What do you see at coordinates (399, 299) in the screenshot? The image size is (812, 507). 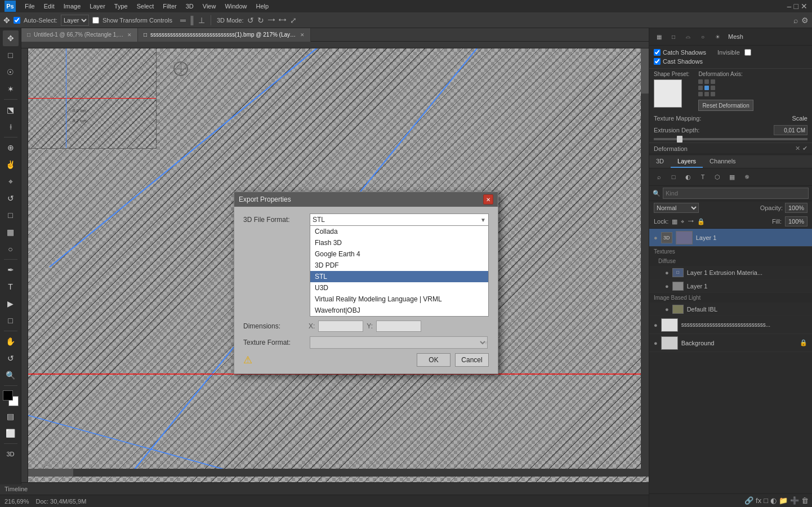 I see `dropdown-vrml: Virtual Reality Modeling Language | VRML` at bounding box center [399, 299].